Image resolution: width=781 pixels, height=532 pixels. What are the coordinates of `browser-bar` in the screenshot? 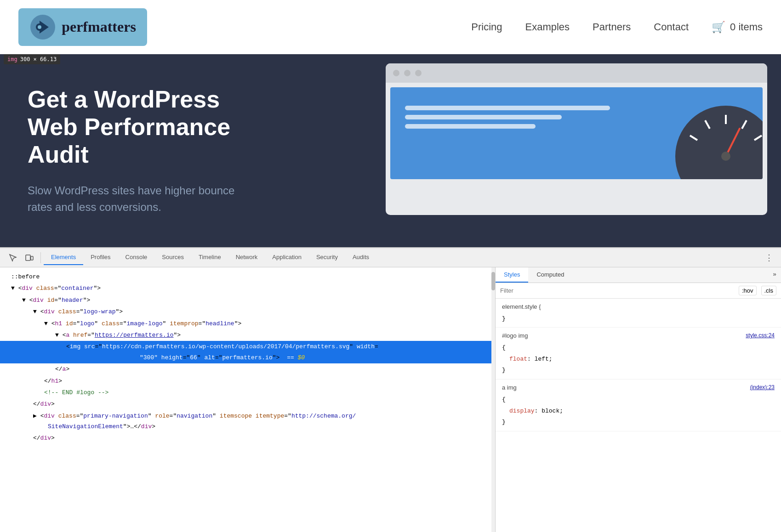 It's located at (576, 73).